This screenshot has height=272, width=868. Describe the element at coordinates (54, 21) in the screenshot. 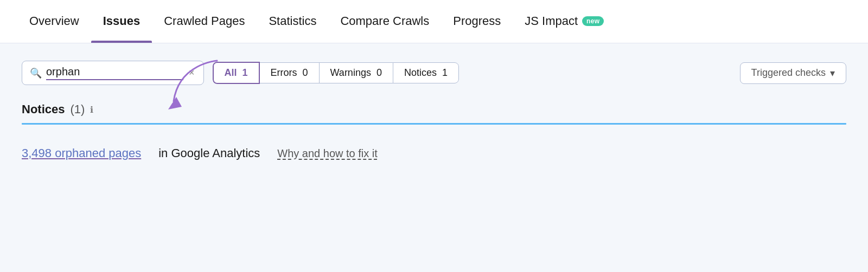

I see `nav-label-overview: Overview` at that location.